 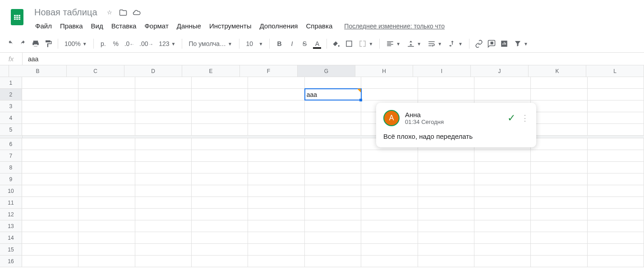 I want to click on last-edit-link: Последнее изменение: только что, so click(x=394, y=26).